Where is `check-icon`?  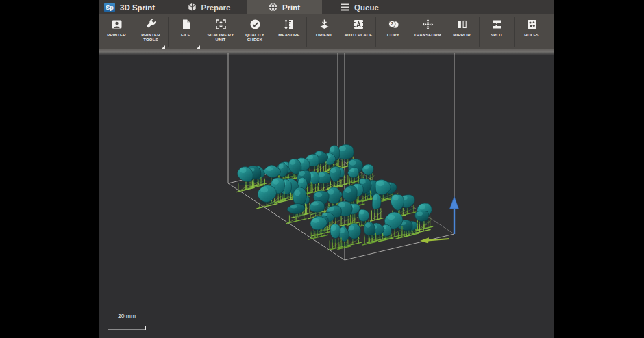
check-icon is located at coordinates (255, 25).